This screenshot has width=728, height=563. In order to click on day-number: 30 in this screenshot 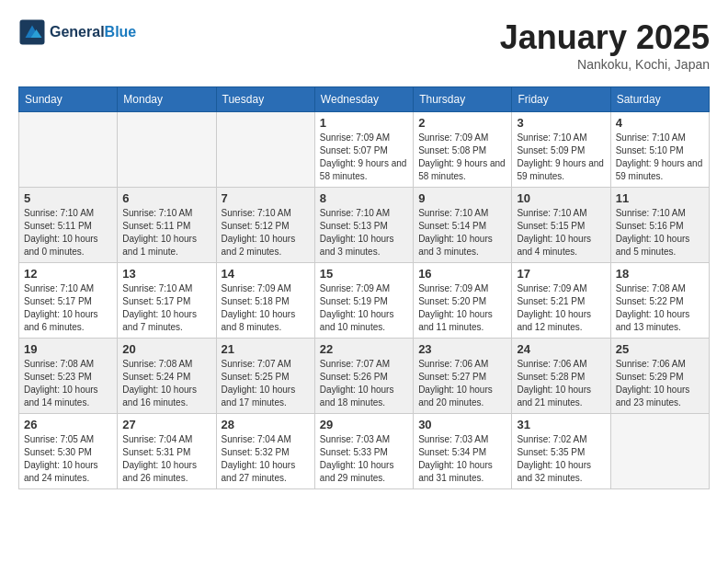, I will do `click(462, 425)`.